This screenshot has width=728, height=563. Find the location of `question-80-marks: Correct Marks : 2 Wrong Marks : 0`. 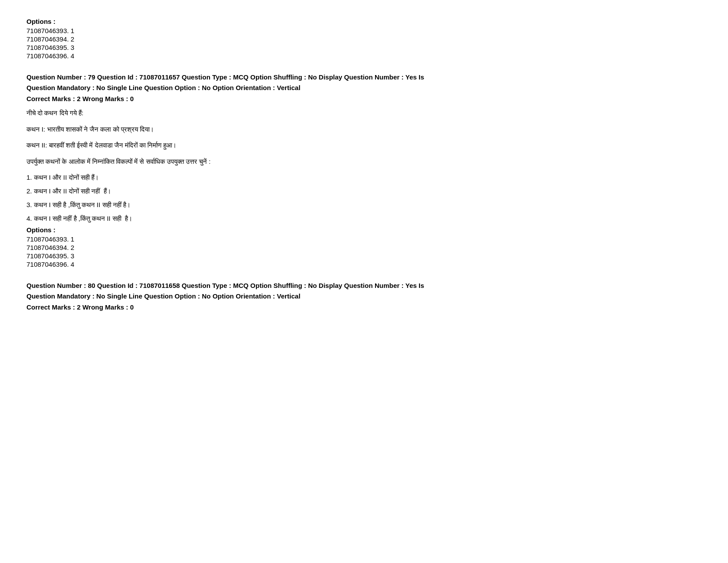

question-80-marks: Correct Marks : 2 Wrong Marks : 0 is located at coordinates (364, 307).